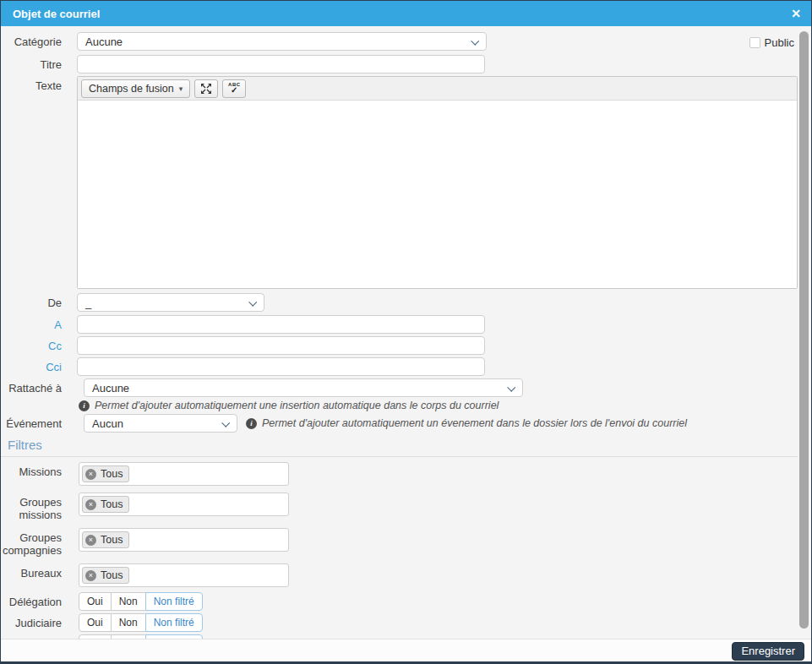 Image resolution: width=812 pixels, height=664 pixels. I want to click on titre-row: Titre, so click(406, 64).